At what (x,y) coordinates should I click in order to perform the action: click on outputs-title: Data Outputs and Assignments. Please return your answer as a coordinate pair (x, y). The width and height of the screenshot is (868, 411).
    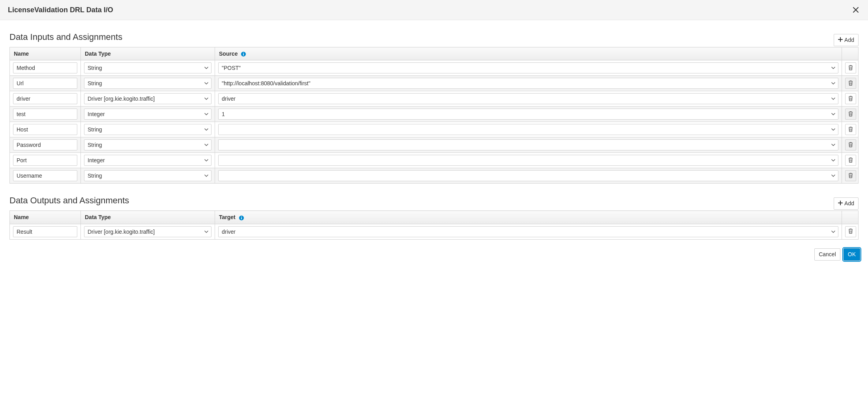
    Looking at the image, I should click on (69, 201).